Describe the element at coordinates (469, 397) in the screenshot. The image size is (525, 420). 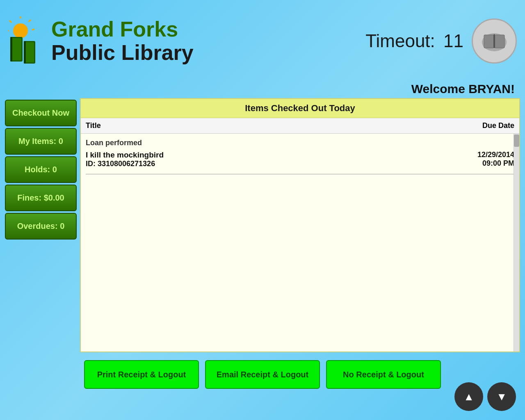
I see `up-arrow-icon: ▲` at that location.